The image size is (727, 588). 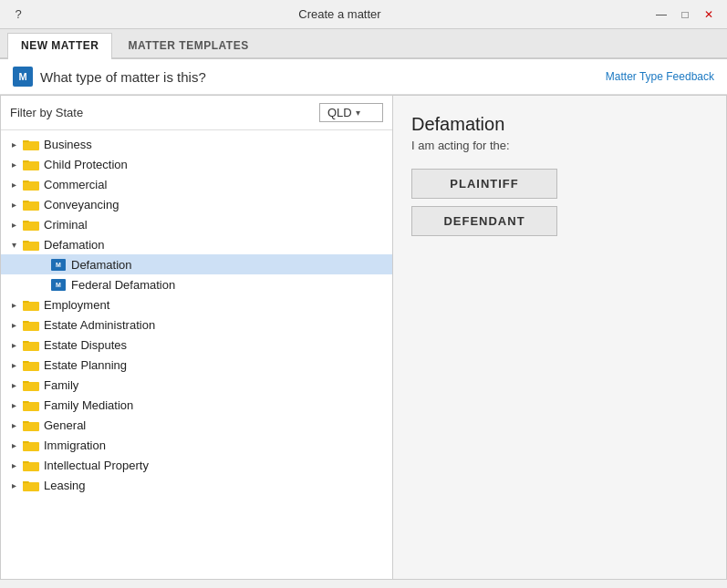 What do you see at coordinates (197, 204) in the screenshot?
I see `list-item: Conveyancing` at bounding box center [197, 204].